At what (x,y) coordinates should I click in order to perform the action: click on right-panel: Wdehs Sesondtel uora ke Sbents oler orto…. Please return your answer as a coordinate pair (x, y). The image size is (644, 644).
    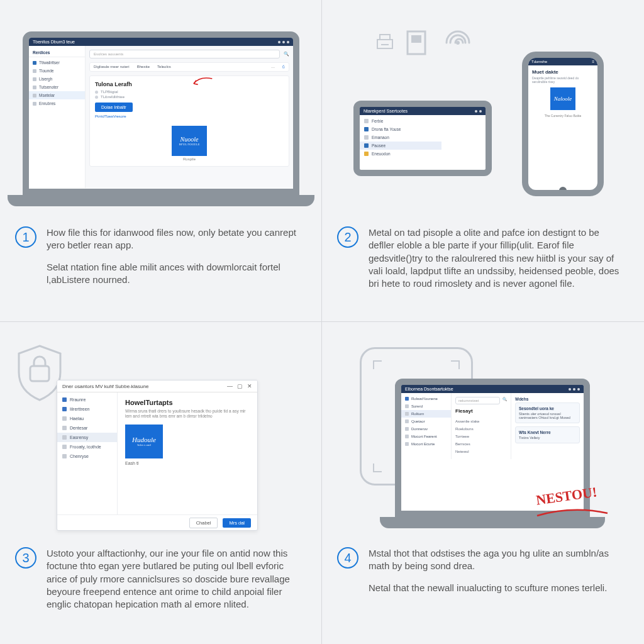
    Looking at the image, I should click on (547, 426).